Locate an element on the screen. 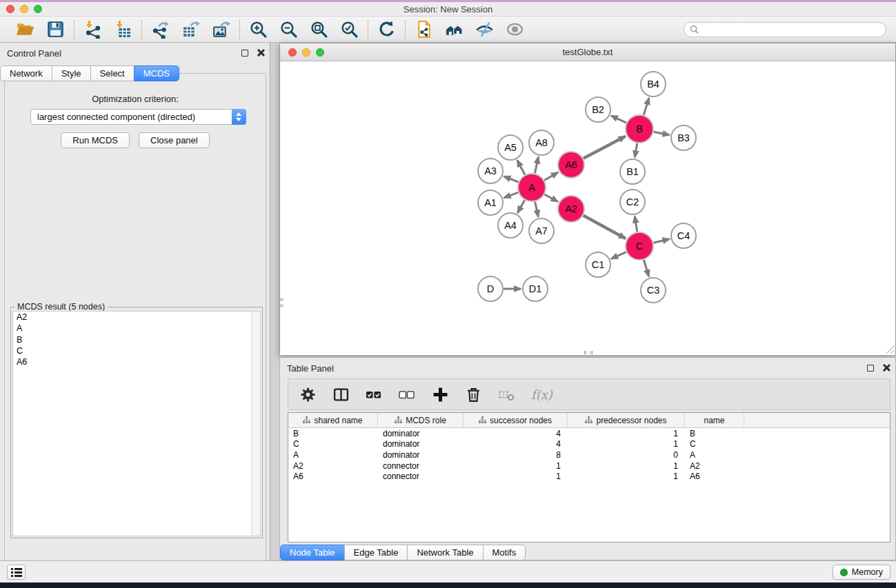  tab-mcds: MCDS is located at coordinates (157, 73).